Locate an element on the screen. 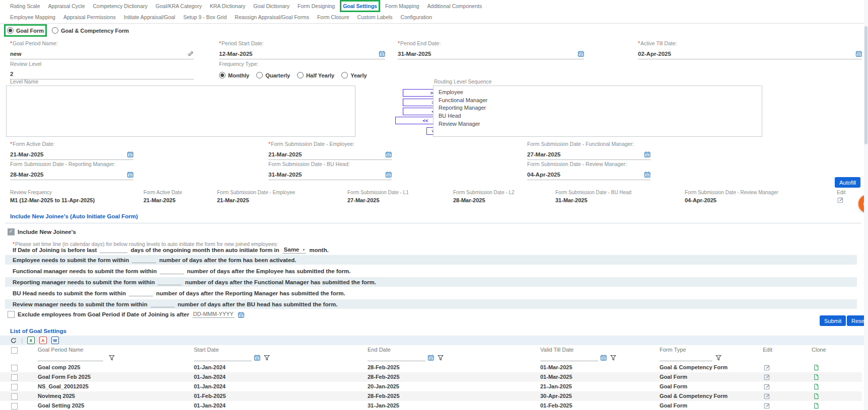 Image resolution: width=868 pixels, height=410 pixels. tab-goal-settings: Goal Settings is located at coordinates (360, 6).